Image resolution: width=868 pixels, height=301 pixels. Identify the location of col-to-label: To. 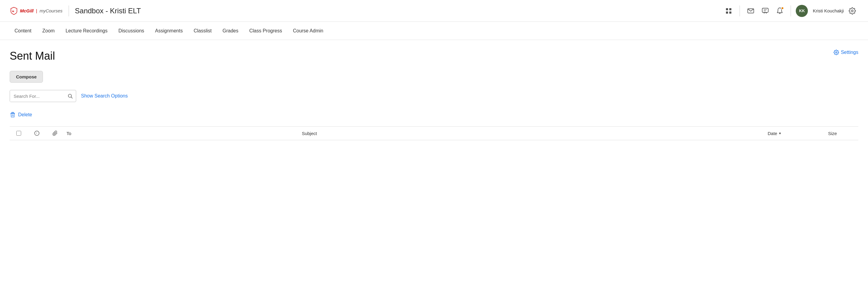
(69, 134).